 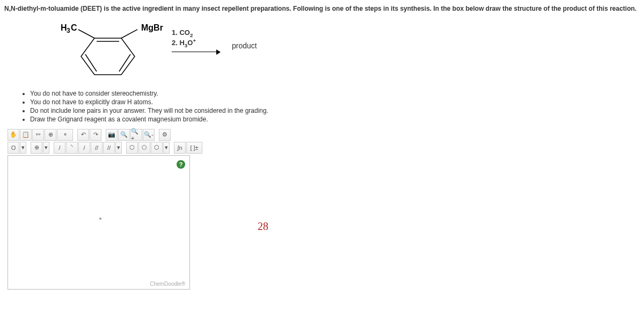 What do you see at coordinates (335, 111) in the screenshot?
I see `instruction-item: Do not include lone pairs in your answer…` at bounding box center [335, 111].